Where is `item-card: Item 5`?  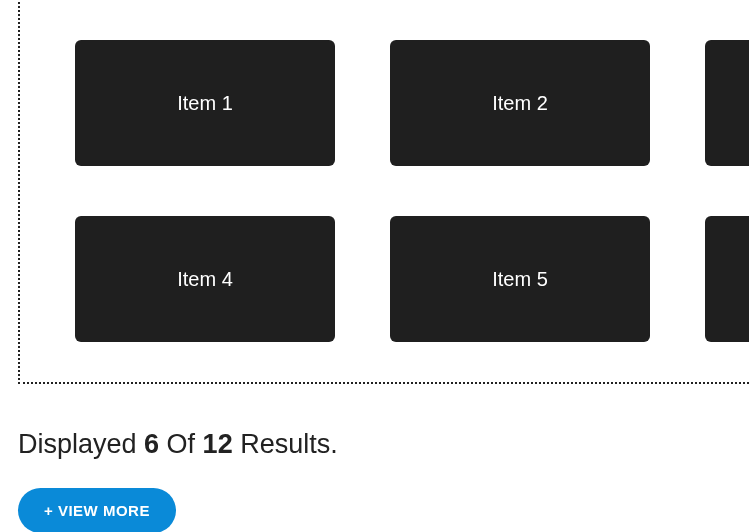 item-card: Item 5 is located at coordinates (520, 279).